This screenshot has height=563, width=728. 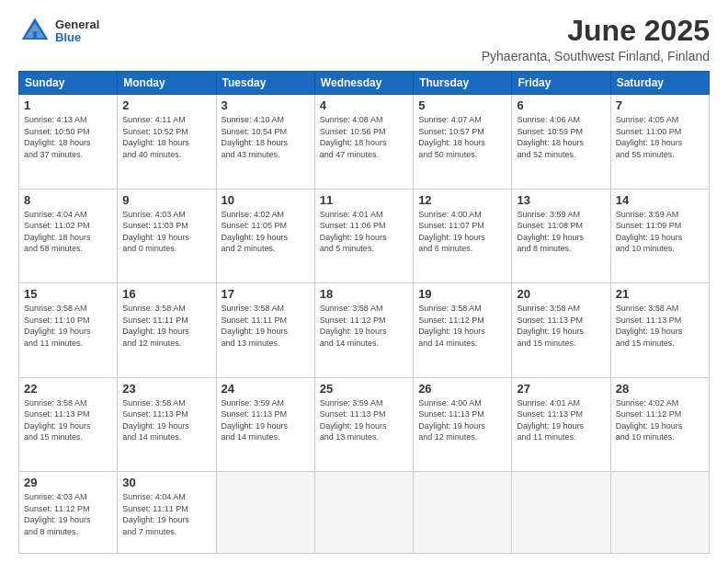 I want to click on day-number: 13, so click(x=561, y=201).